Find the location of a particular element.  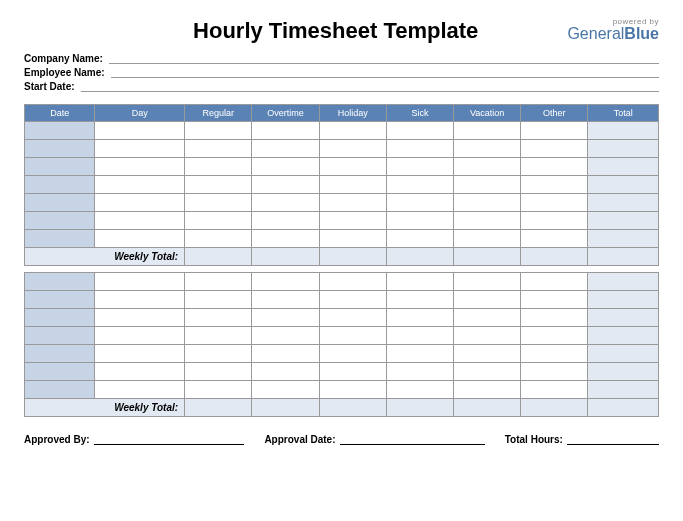

total-hours-field is located at coordinates (613, 439).